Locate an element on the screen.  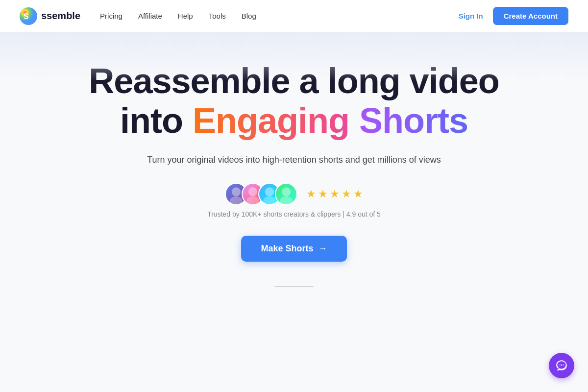
logo-icon: S is located at coordinates (28, 16).